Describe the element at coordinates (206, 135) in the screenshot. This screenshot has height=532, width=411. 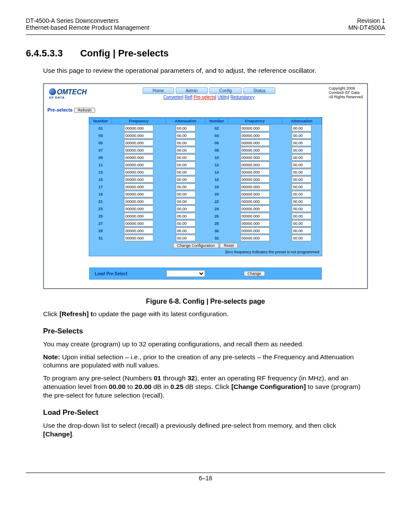
I see `table-row: 0304` at that location.